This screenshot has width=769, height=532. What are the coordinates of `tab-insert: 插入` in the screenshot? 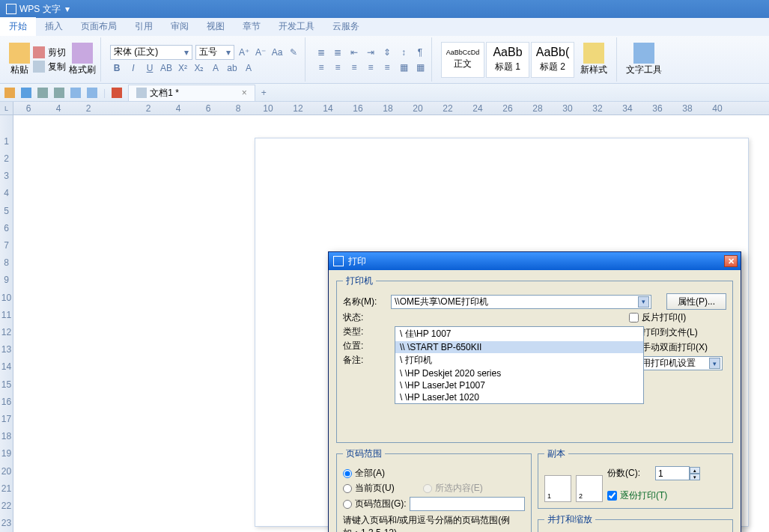 It's located at (54, 27).